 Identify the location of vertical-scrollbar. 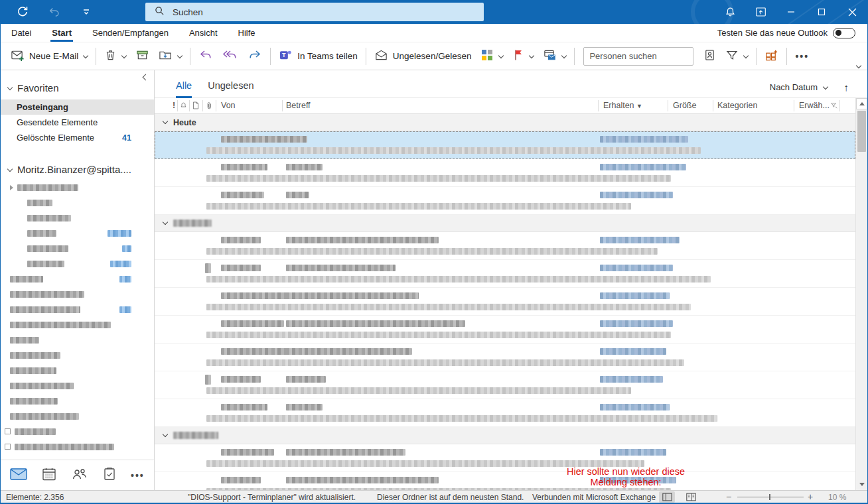
(861, 294).